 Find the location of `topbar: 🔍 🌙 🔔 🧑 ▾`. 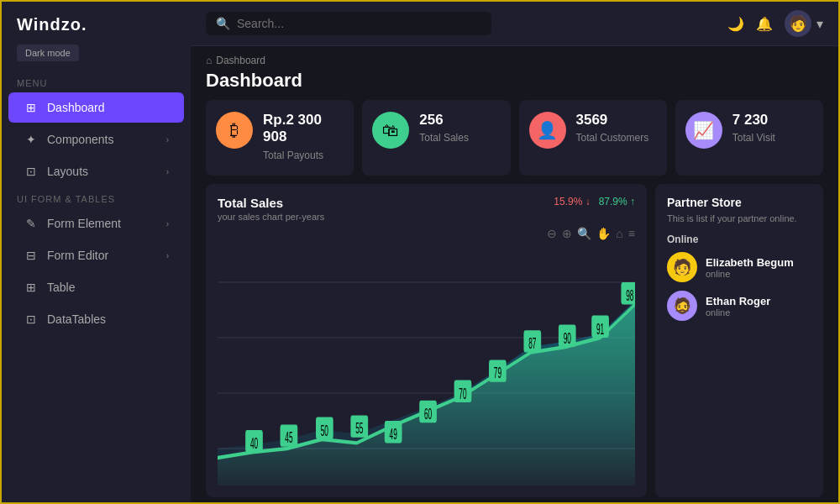

topbar: 🔍 🌙 🔔 🧑 ▾ is located at coordinates (514, 24).